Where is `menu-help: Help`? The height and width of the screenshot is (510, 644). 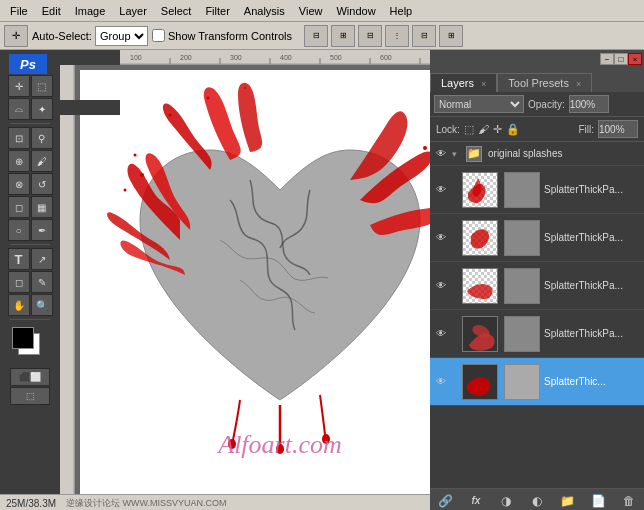 menu-help: Help is located at coordinates (402, 11).